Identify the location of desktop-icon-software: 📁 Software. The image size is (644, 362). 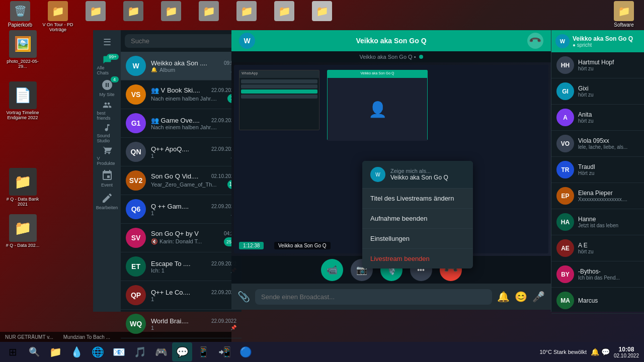
(624, 17).